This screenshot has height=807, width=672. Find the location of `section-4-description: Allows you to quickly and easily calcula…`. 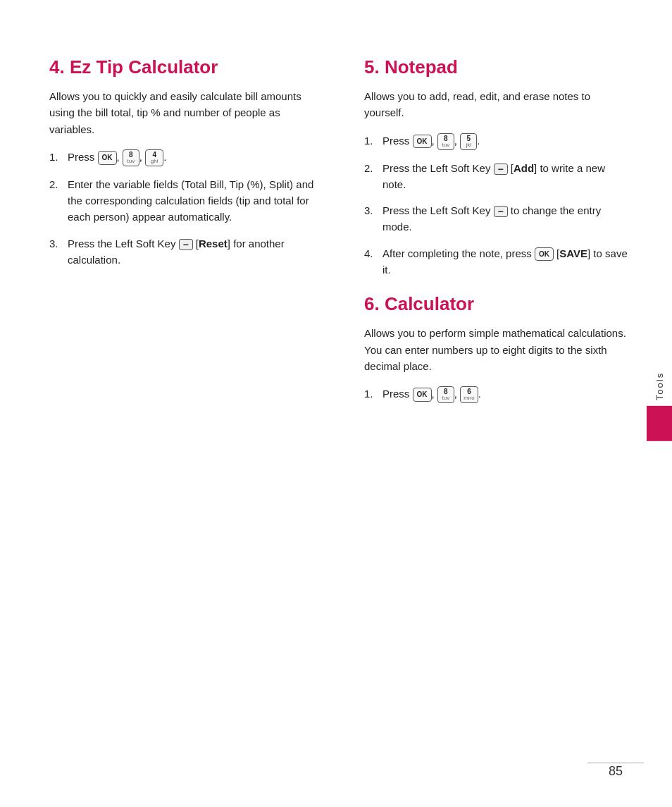

section-4-description: Allows you to quickly and easily calcula… is located at coordinates (182, 113).